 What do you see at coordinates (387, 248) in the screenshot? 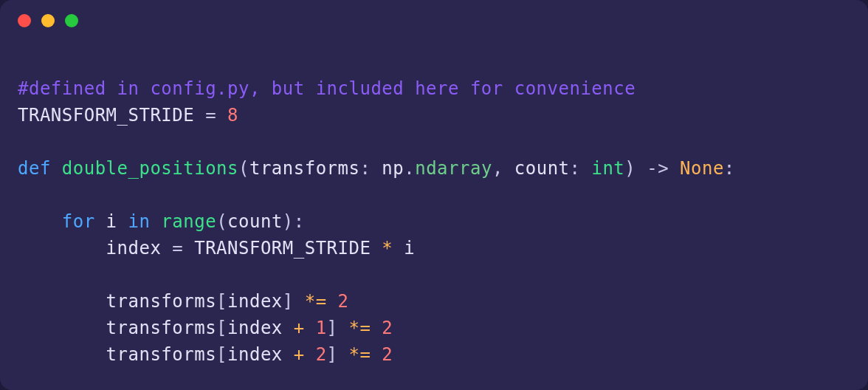
I see `code-token: *` at bounding box center [387, 248].